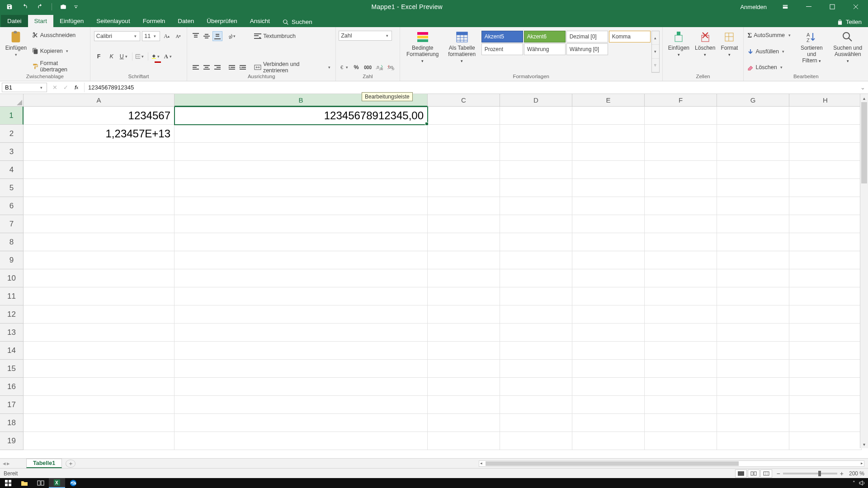 Image resolution: width=868 pixels, height=488 pixels. Describe the element at coordinates (25, 7) in the screenshot. I see `undo-button` at that location.